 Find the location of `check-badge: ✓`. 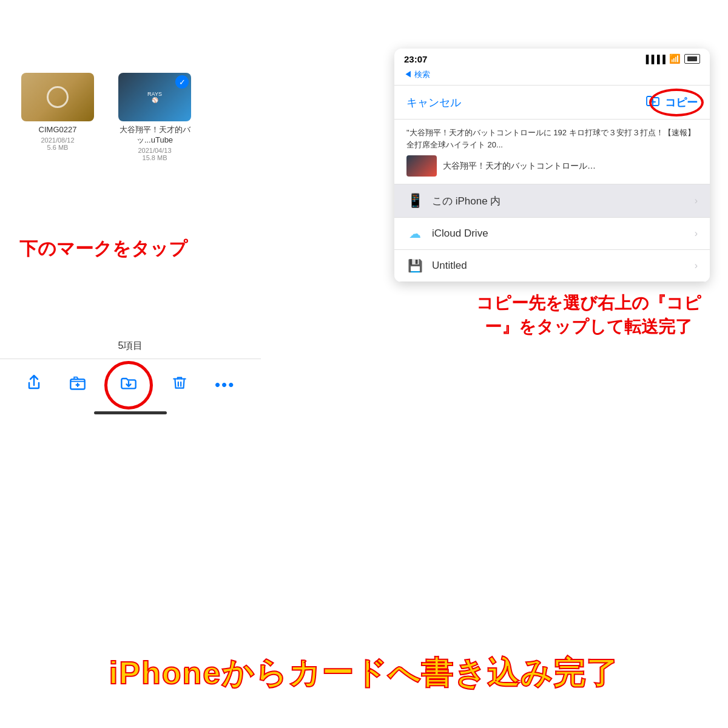

check-badge: ✓ is located at coordinates (182, 82).